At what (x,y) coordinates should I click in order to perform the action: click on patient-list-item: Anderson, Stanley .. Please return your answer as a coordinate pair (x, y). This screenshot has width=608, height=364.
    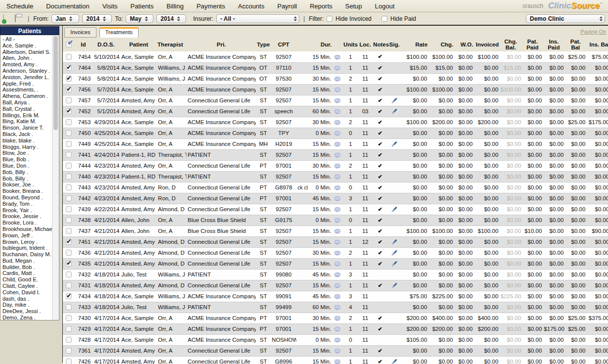
    Looking at the image, I should click on (31, 71).